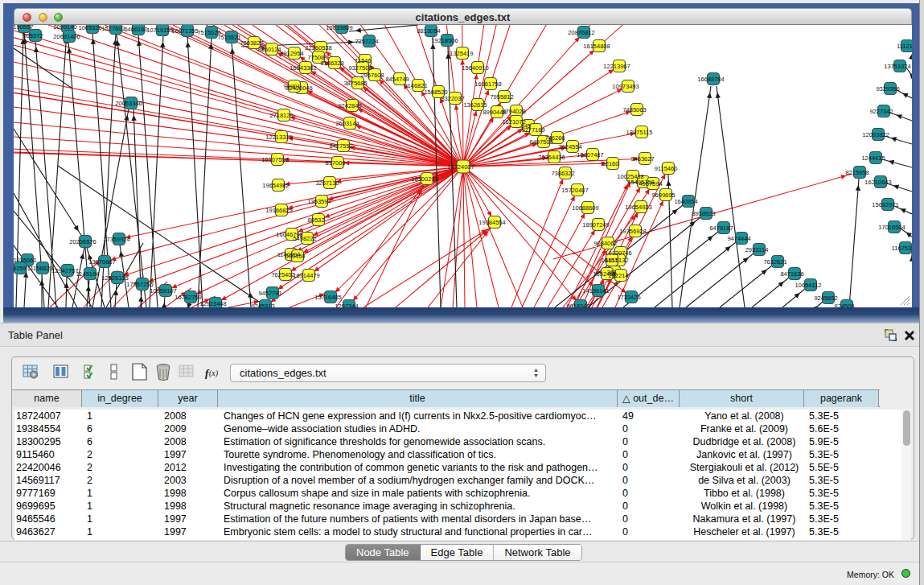 The width and height of the screenshot is (924, 585). What do you see at coordinates (64, 270) in the screenshot?
I see `svg-text: 12942757` at bounding box center [64, 270].